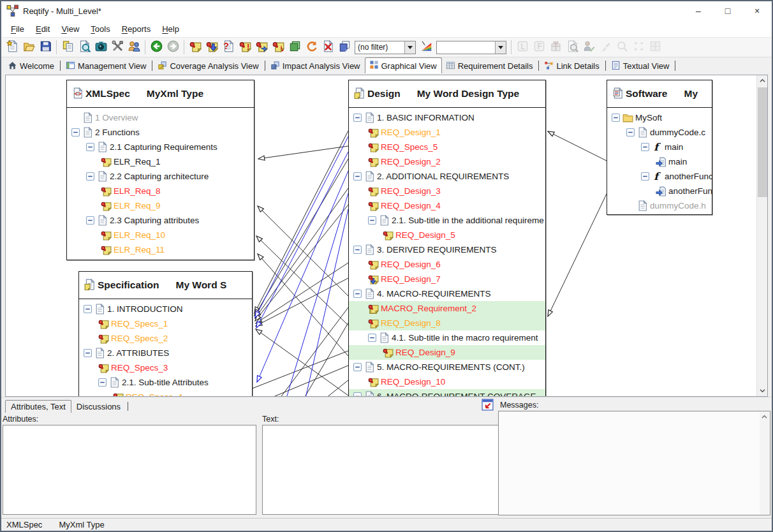 This screenshot has height=532, width=773. What do you see at coordinates (447, 235) in the screenshot?
I see `tree-item: REQ_Design_5` at bounding box center [447, 235].